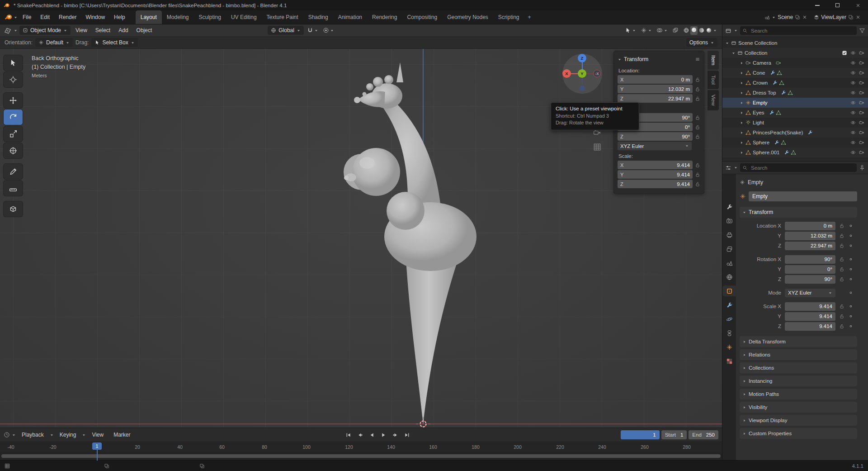 The width and height of the screenshot is (868, 471). I want to click on gizmo-negz-axis, so click(582, 88).